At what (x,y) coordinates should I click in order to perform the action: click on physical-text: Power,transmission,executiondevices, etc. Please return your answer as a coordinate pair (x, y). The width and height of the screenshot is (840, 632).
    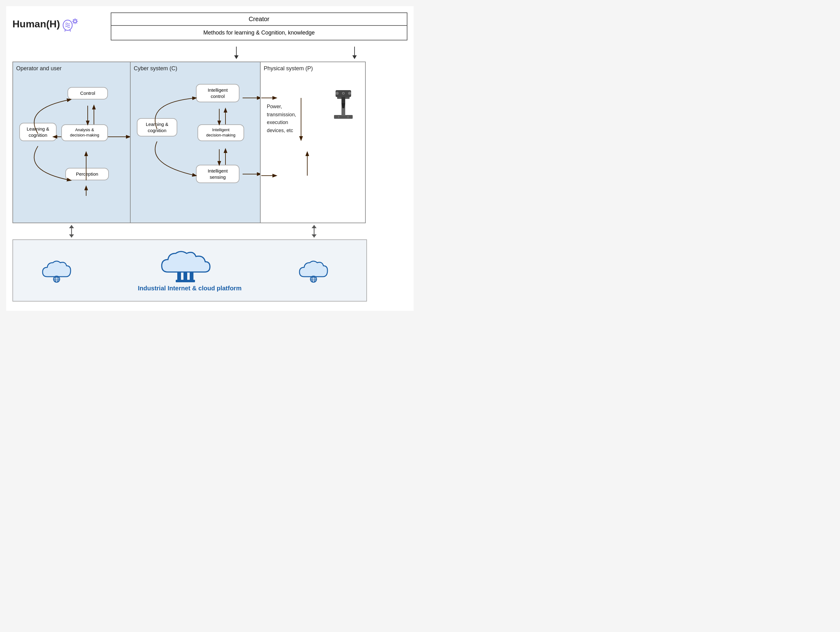
    Looking at the image, I should click on (282, 118).